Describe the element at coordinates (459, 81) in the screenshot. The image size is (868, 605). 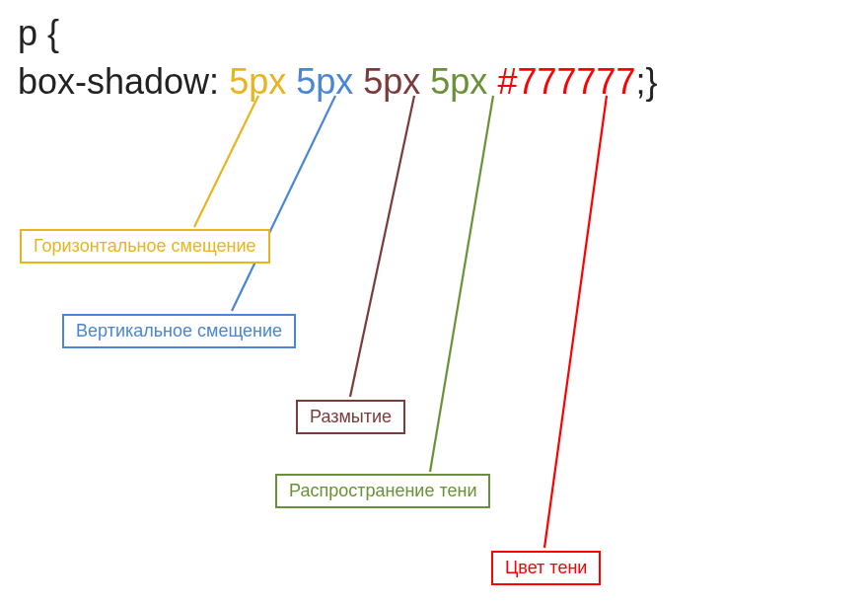
I see `value-spread: 5px` at that location.